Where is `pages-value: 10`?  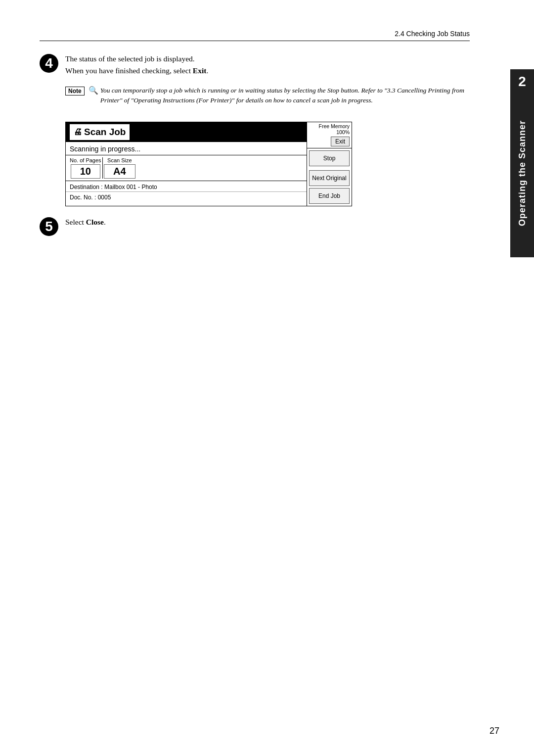
pages-value: 10 is located at coordinates (86, 171).